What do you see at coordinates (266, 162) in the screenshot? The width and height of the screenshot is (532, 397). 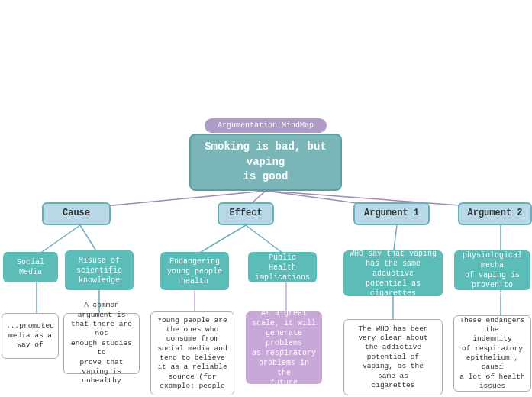 I see `main-node: Smoking is bad, but vaping is good` at bounding box center [266, 162].